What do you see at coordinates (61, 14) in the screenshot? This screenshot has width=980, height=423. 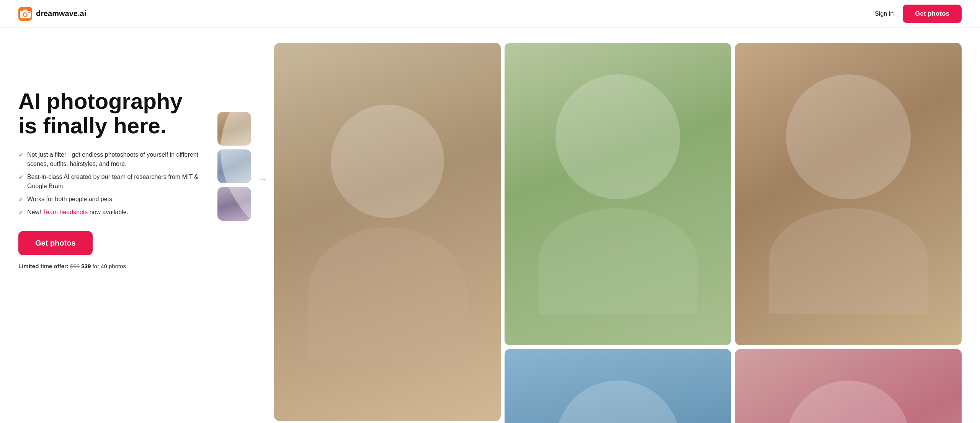 I see `logo-text: dreamwave.ai` at bounding box center [61, 14].